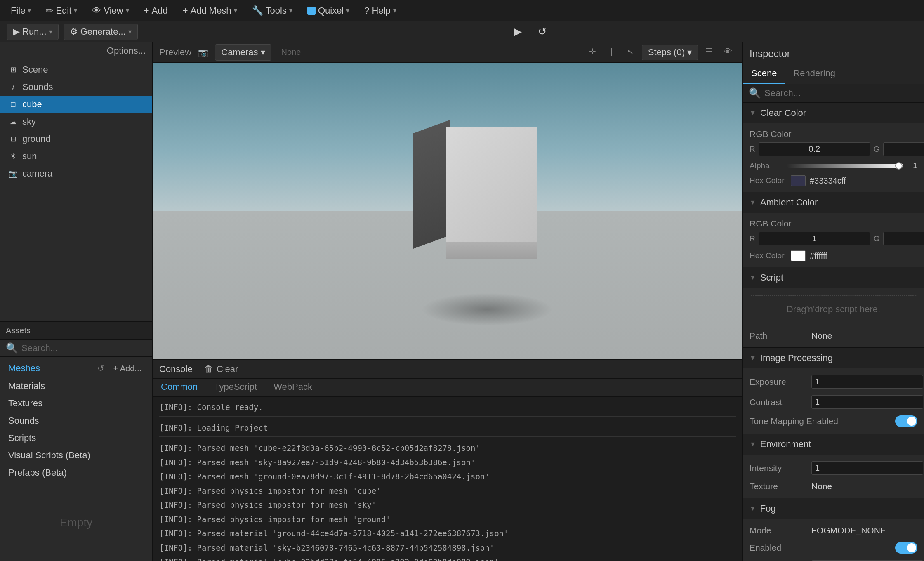 The image size is (924, 561). What do you see at coordinates (518, 32) in the screenshot?
I see `play-button: ▶` at bounding box center [518, 32].